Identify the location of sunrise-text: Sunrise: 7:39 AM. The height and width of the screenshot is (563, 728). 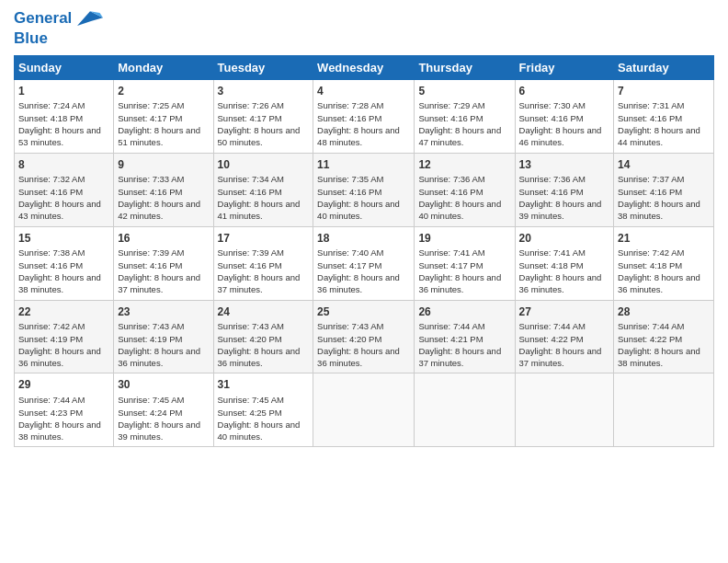
(151, 252).